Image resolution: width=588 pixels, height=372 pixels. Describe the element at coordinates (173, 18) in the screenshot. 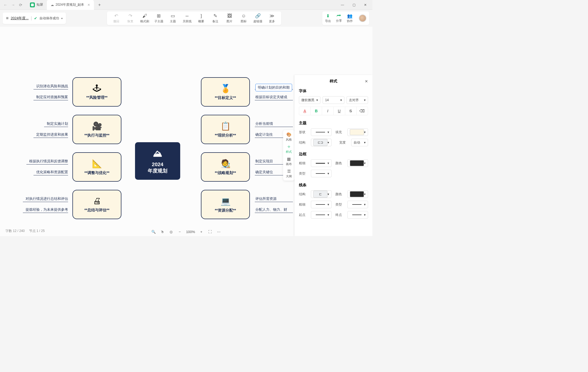

I see `topic-button: ▭主题` at that location.